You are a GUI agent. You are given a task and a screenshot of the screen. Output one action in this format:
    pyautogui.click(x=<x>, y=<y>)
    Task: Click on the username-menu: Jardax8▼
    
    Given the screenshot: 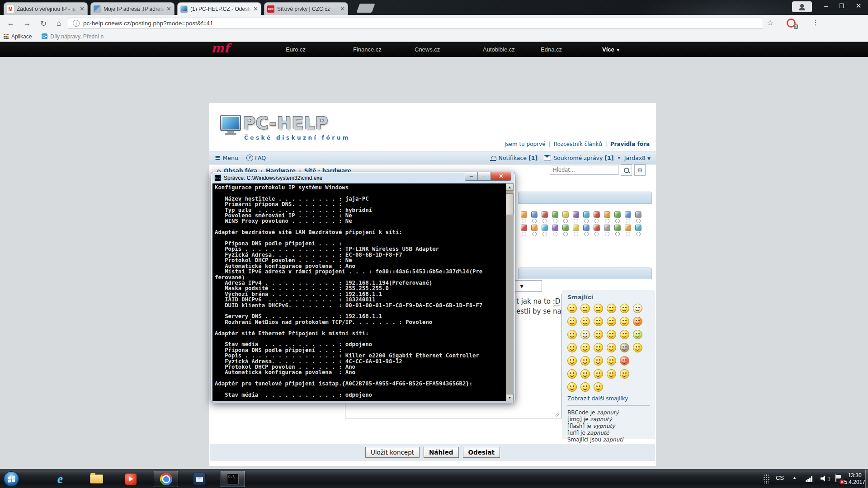 What is the action you would take?
    pyautogui.click(x=637, y=158)
    